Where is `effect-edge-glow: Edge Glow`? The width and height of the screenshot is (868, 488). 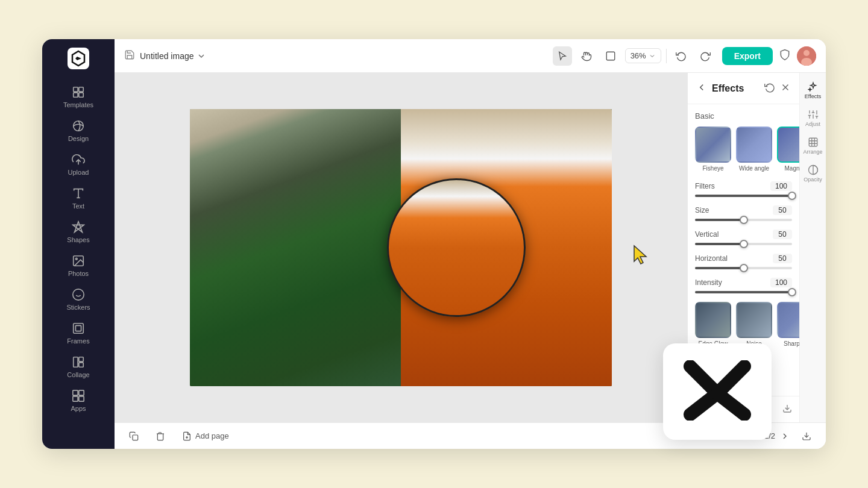 effect-edge-glow: Edge Glow is located at coordinates (713, 324).